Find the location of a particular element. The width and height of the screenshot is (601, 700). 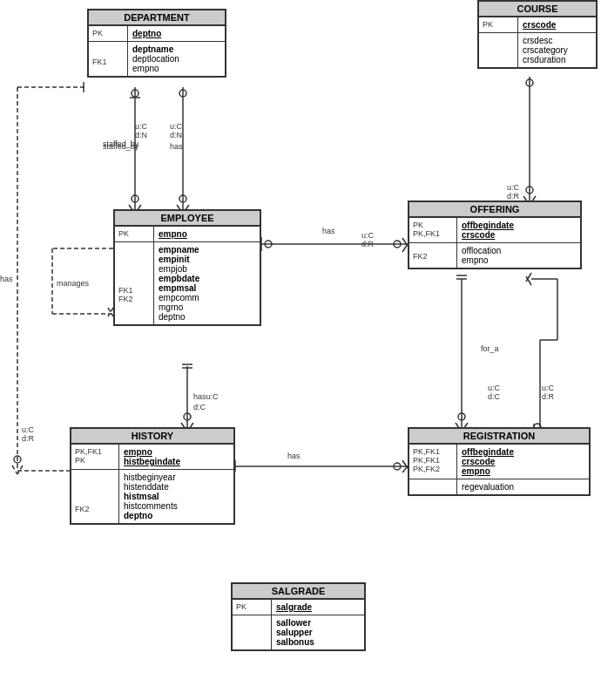

reg-attrs: regevaluation is located at coordinates (523, 486).